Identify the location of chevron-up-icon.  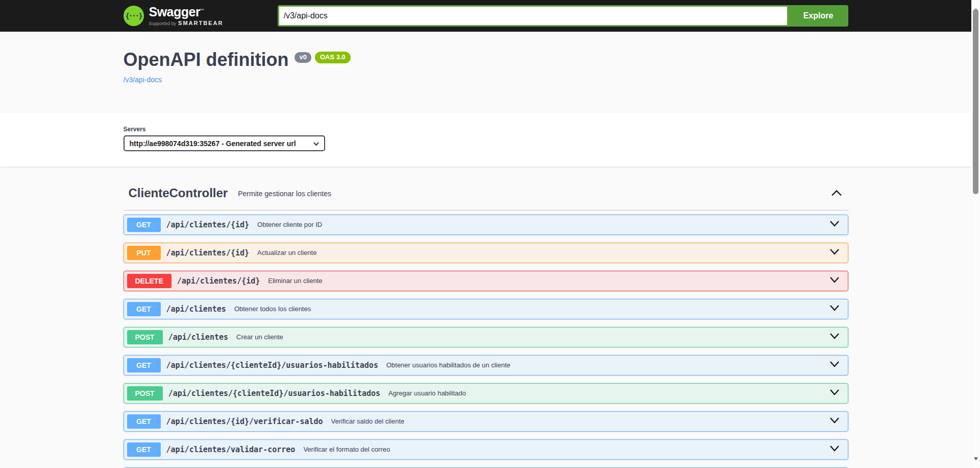
(837, 194).